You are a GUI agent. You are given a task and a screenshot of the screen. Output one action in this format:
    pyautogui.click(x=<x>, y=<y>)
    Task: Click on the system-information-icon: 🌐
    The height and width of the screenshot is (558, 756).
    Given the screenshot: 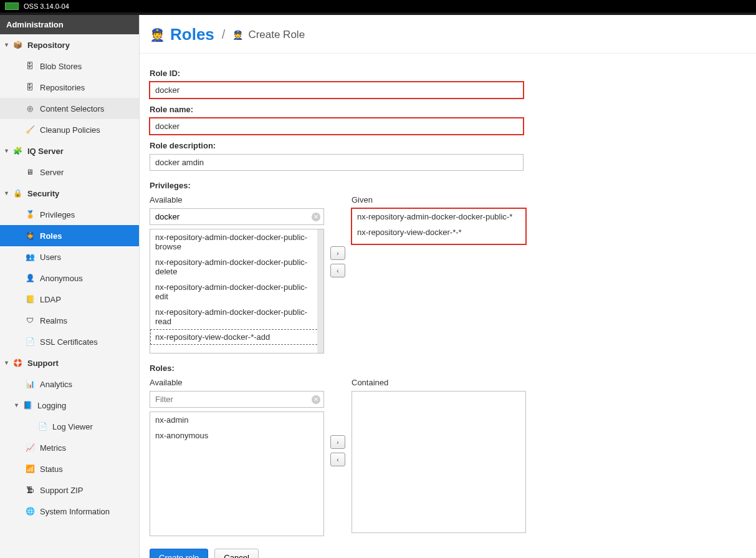 What is the action you would take?
    pyautogui.click(x=30, y=511)
    